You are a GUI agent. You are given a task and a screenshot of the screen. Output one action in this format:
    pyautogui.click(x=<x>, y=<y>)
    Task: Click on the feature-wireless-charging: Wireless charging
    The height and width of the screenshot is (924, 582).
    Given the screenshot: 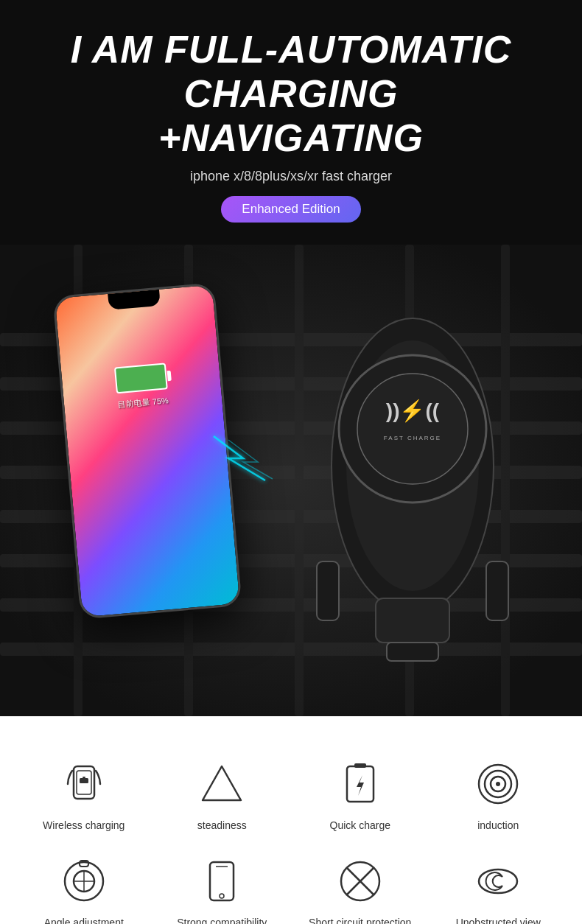 What is the action you would take?
    pyautogui.click(x=84, y=794)
    